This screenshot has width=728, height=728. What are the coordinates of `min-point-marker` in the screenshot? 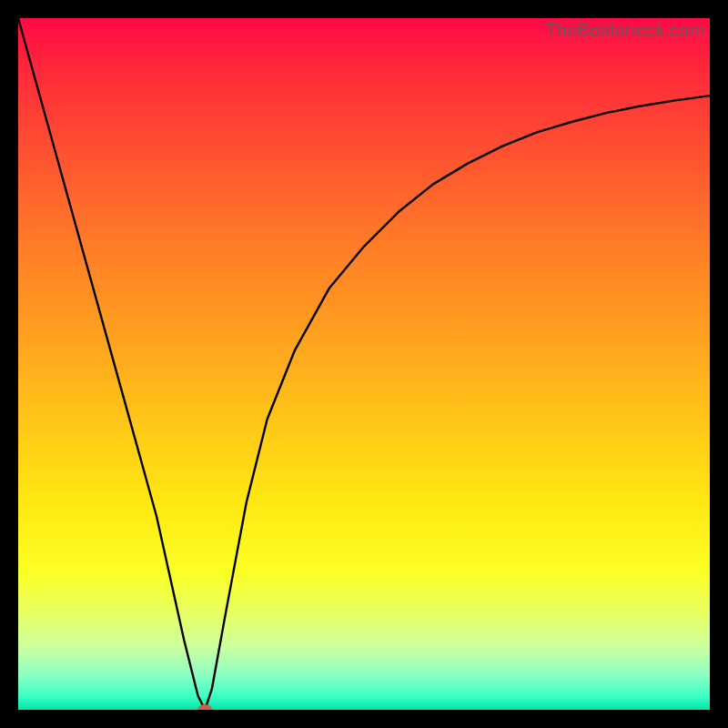 It's located at (205, 707).